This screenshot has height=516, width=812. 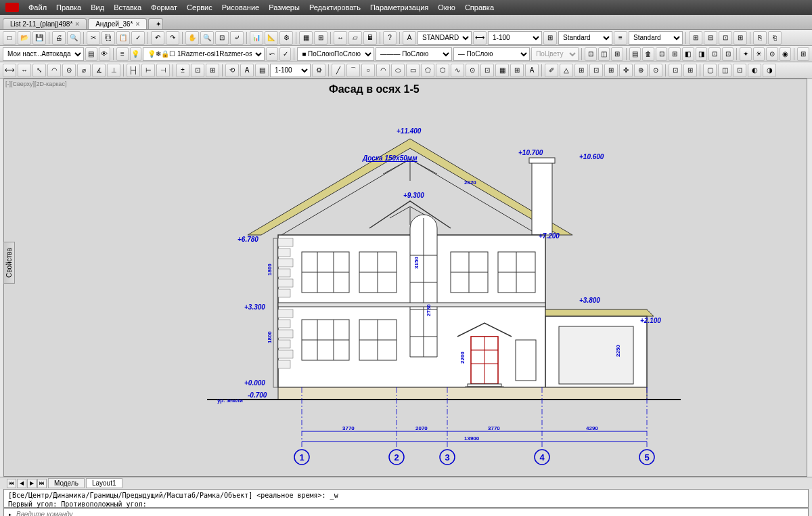 What do you see at coordinates (621, 38) in the screenshot?
I see `ml-style-icon: ≡` at bounding box center [621, 38].